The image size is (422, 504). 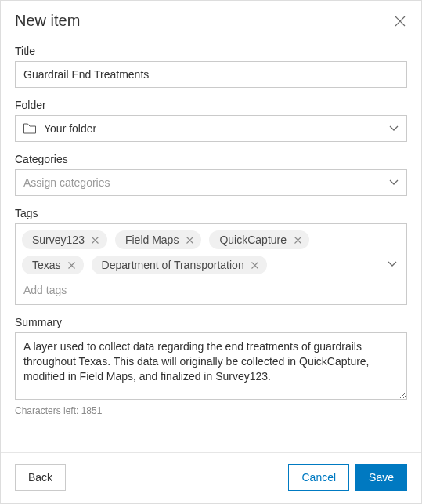 What do you see at coordinates (211, 129) in the screenshot?
I see `folder-select: Your folder` at bounding box center [211, 129].